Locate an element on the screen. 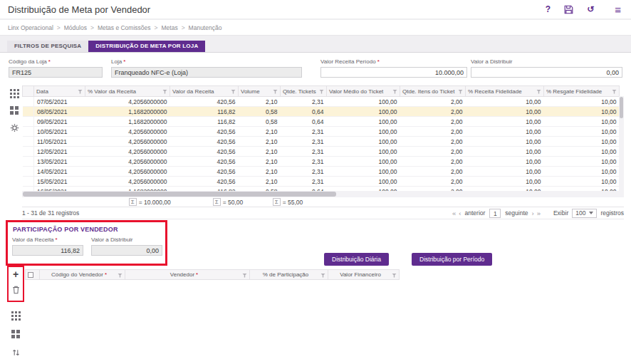  select-all-checkbox is located at coordinates (31, 275).